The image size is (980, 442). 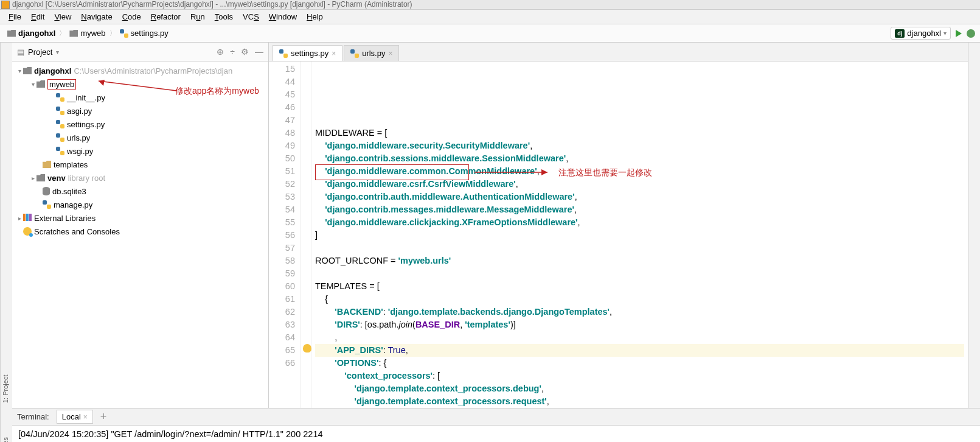 What do you see at coordinates (40, 52) in the screenshot?
I see `project-panel-title: Project` at bounding box center [40, 52].